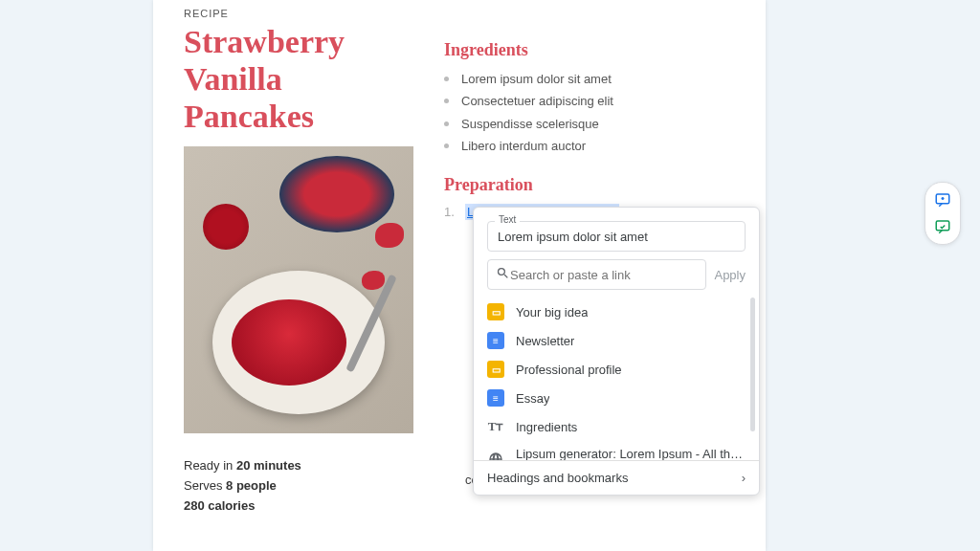 This screenshot has height=551, width=980. What do you see at coordinates (590, 186) in the screenshot?
I see `preparation-heading: Preparation` at bounding box center [590, 186].